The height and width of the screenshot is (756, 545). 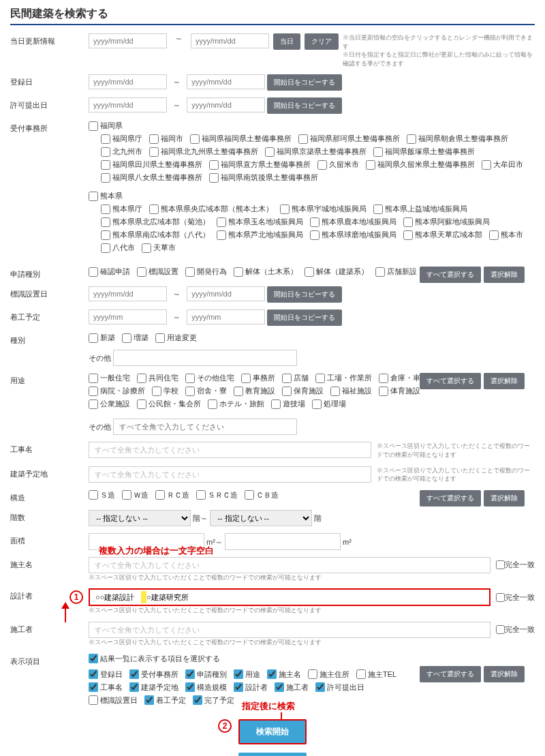 What do you see at coordinates (154, 659) in the screenshot?
I see `cb-display-head: 結果一覧に表示する項目を選択する` at bounding box center [154, 659].